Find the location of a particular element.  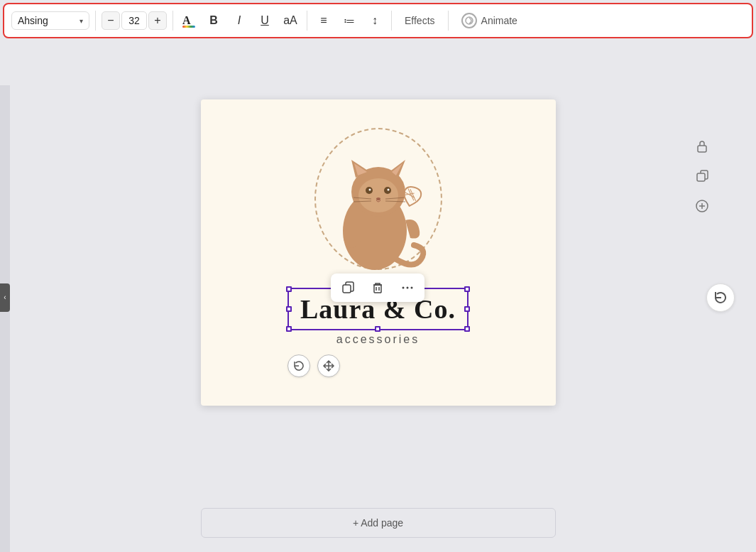

font-name: Ahsing is located at coordinates (33, 21).